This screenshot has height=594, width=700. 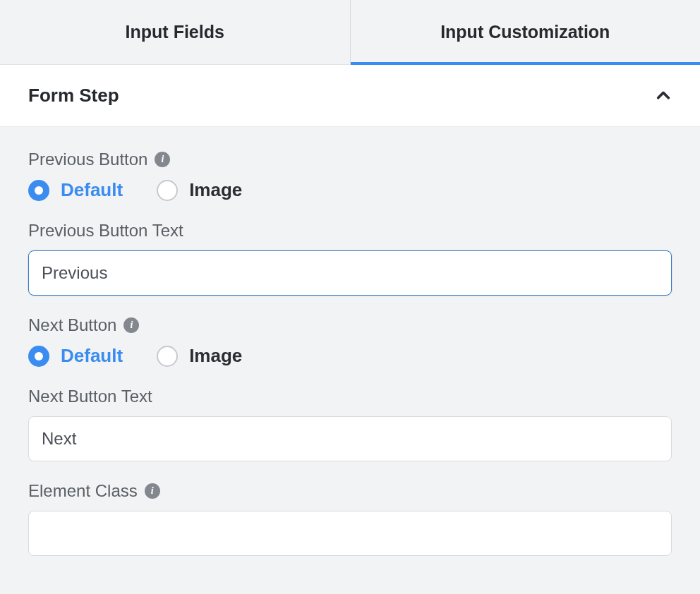 What do you see at coordinates (92, 356) in the screenshot?
I see `radio-label-next-default: Default` at bounding box center [92, 356].